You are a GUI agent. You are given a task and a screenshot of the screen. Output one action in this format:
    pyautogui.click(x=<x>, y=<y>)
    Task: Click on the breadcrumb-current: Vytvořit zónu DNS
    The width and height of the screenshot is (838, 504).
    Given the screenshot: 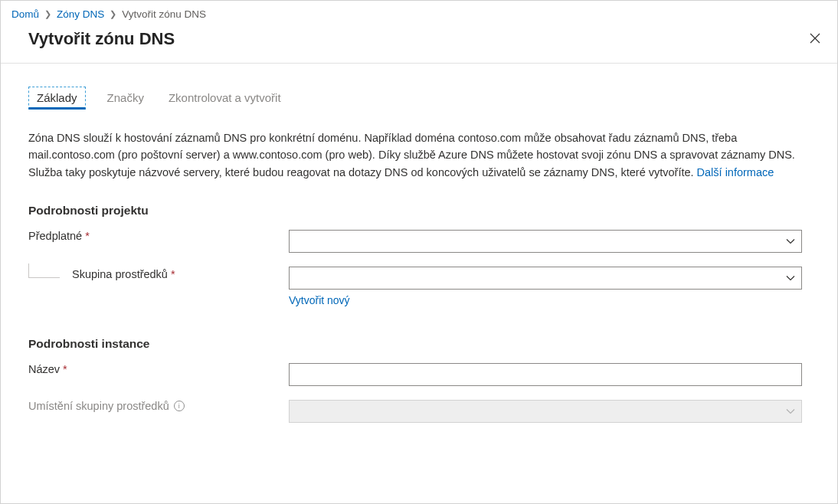 What is the action you would take?
    pyautogui.click(x=164, y=14)
    